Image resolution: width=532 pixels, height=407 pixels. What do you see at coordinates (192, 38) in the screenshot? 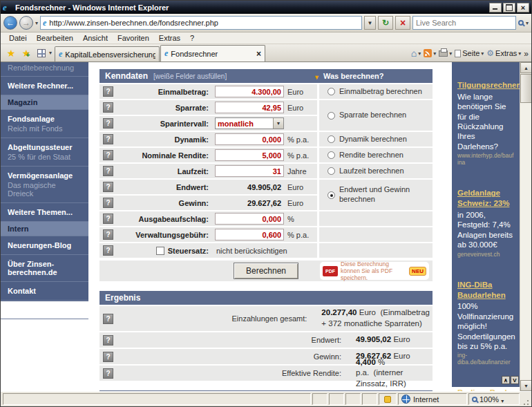
I see `menu-hilfe: ?` at bounding box center [192, 38].